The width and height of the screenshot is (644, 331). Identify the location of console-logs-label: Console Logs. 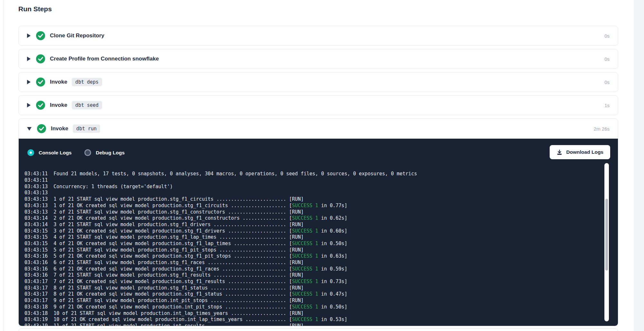
(55, 153).